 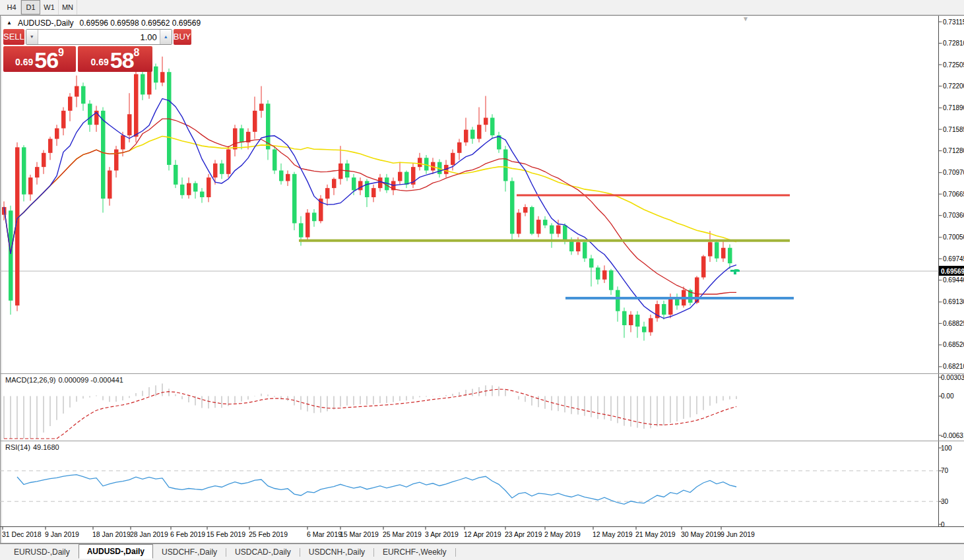 What do you see at coordinates (32, 447) in the screenshot?
I see `rsi-indicator-label: RSI(14)49.1680` at bounding box center [32, 447].